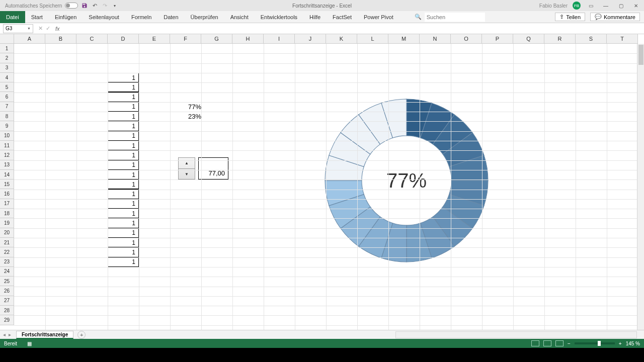 Image resolution: width=644 pixels, height=362 pixels. What do you see at coordinates (407, 180) in the screenshot?
I see `progress-donut-chart: 77%` at bounding box center [407, 180].